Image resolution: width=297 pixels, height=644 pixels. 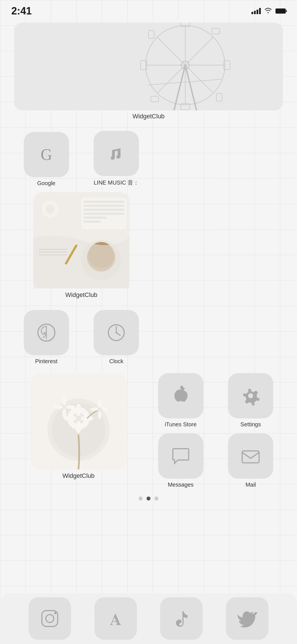 What do you see at coordinates (148, 76) in the screenshot?
I see `widget-row-1: WidgetClub` at bounding box center [148, 76].